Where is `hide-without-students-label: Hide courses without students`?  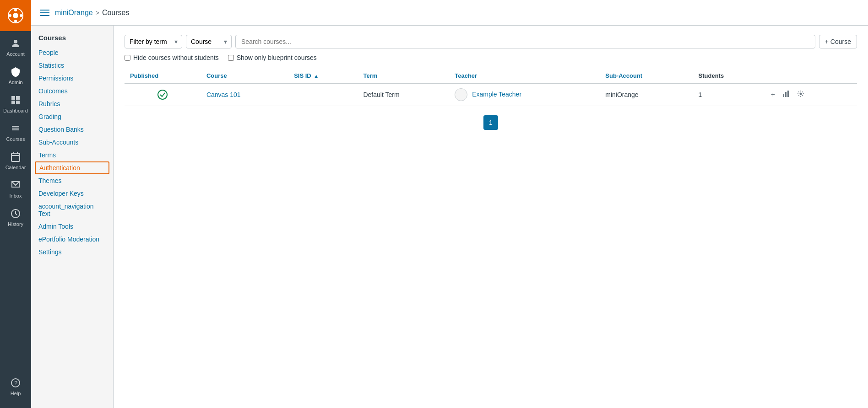 hide-without-students-label: Hide courses without students is located at coordinates (172, 58).